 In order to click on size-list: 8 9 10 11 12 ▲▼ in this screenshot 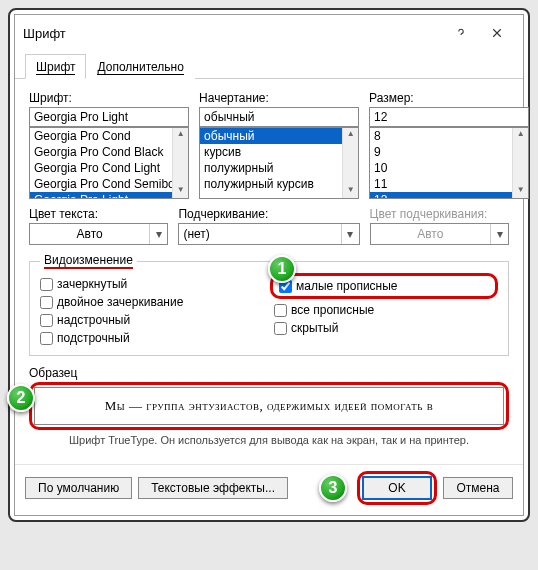, I will do `click(449, 163)`.